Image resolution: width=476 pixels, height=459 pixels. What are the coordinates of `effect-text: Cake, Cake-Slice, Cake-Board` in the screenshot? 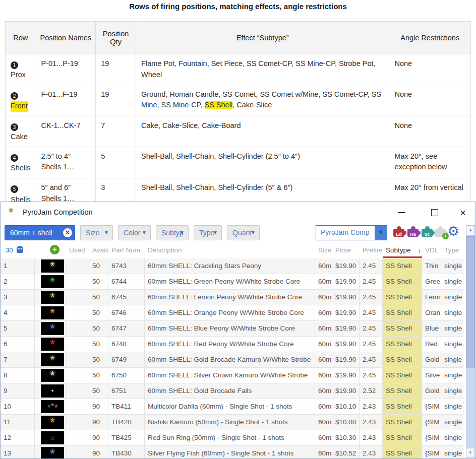 It's located at (191, 125).